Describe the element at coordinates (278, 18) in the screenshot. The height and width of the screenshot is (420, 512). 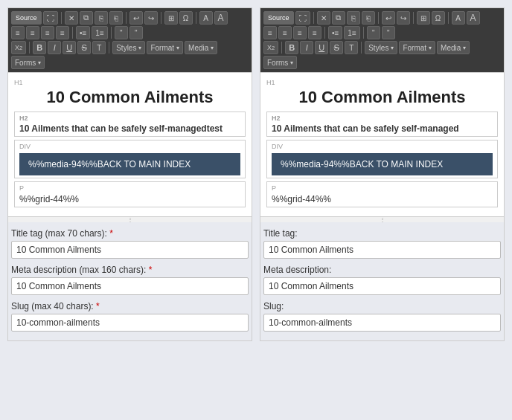
I see `source-button-right: Source` at that location.